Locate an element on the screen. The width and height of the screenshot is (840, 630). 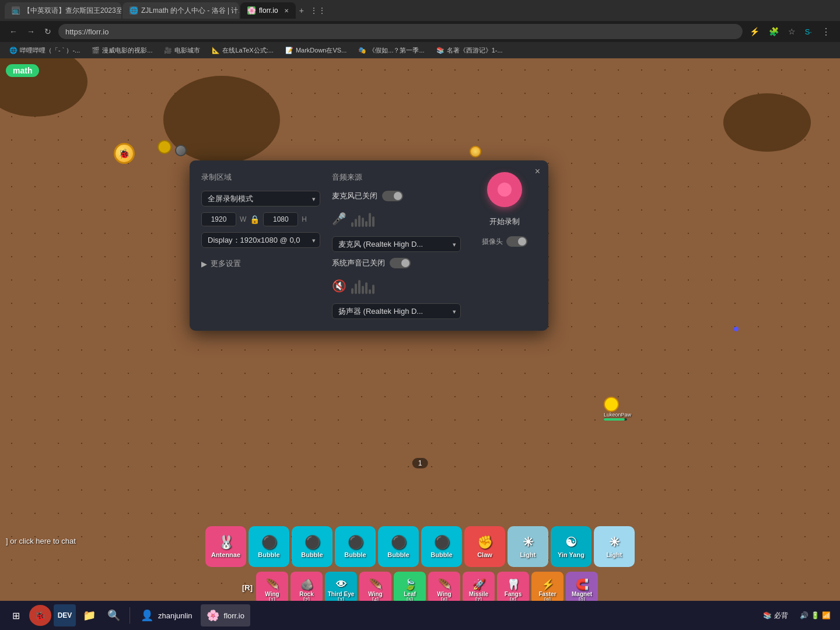
slot-antennae: 🐰 Antennae is located at coordinates (226, 547).